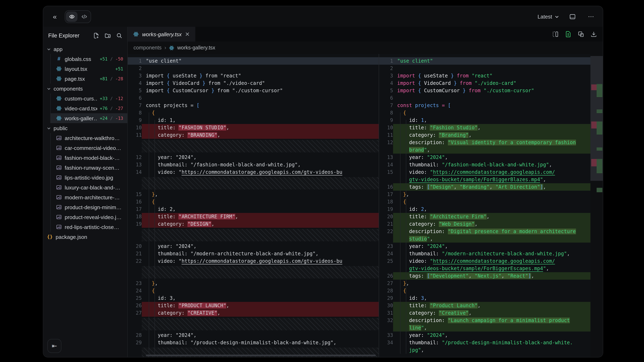 The height and width of the screenshot is (362, 644). I want to click on file-explorer-header: File Explorer, so click(85, 35).